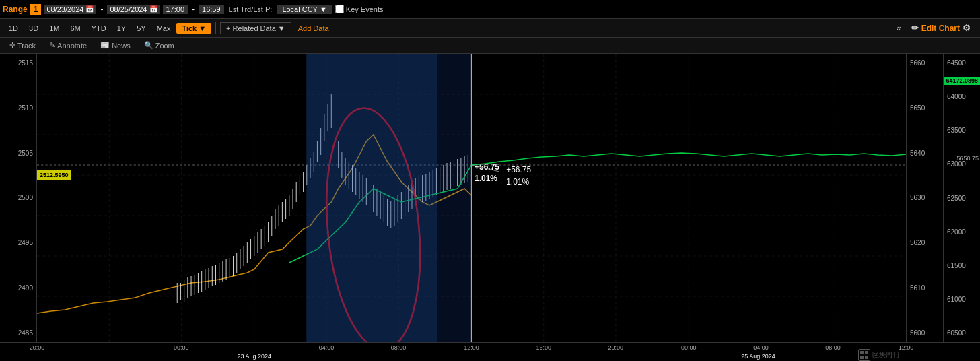  What do you see at coordinates (886, 355) in the screenshot?
I see `watermark-text: 区块周刊` at bounding box center [886, 355].